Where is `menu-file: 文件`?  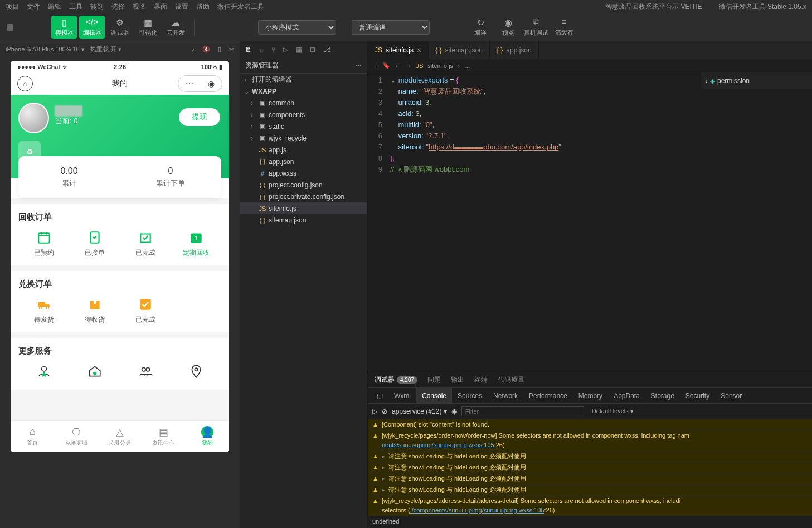 menu-file: 文件 is located at coordinates (33, 7).